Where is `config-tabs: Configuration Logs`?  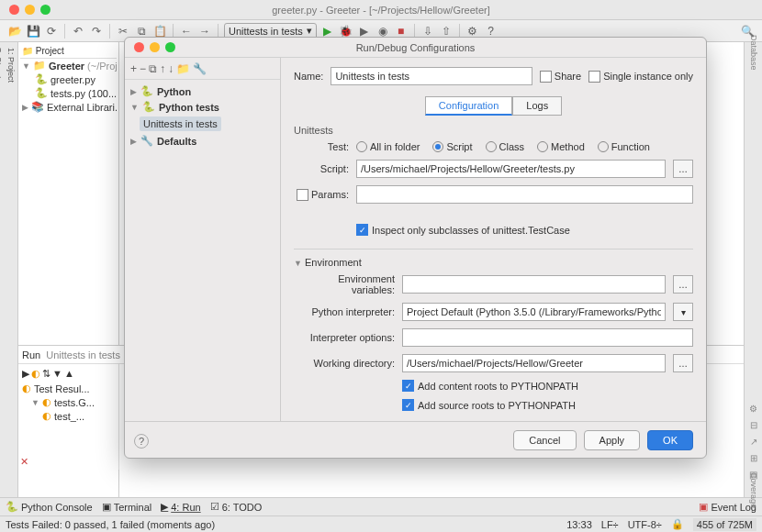 config-tabs: Configuration Logs is located at coordinates (494, 106).